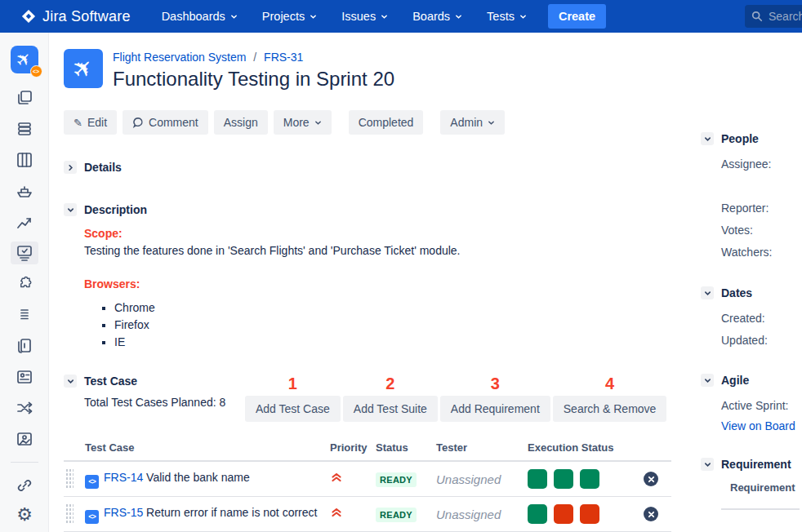 The width and height of the screenshot is (802, 532). I want to click on field-label: Votes:, so click(761, 230).